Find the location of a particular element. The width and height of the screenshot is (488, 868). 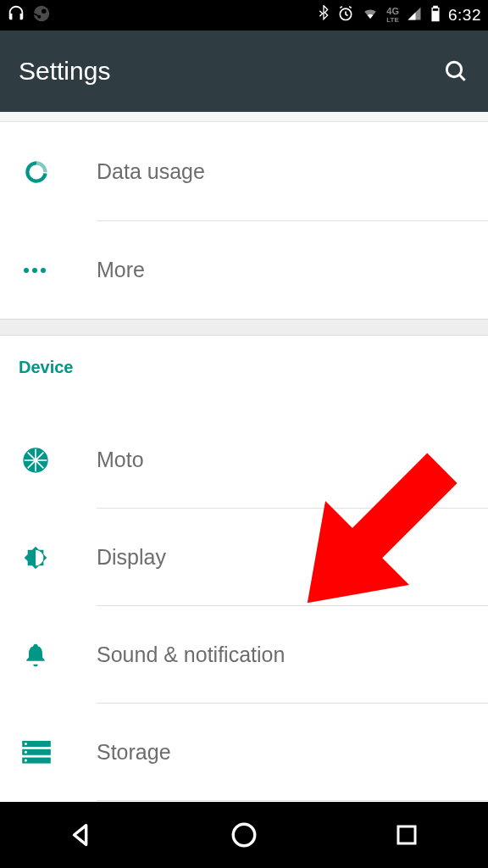

nav-home-button is located at coordinates (244, 835).